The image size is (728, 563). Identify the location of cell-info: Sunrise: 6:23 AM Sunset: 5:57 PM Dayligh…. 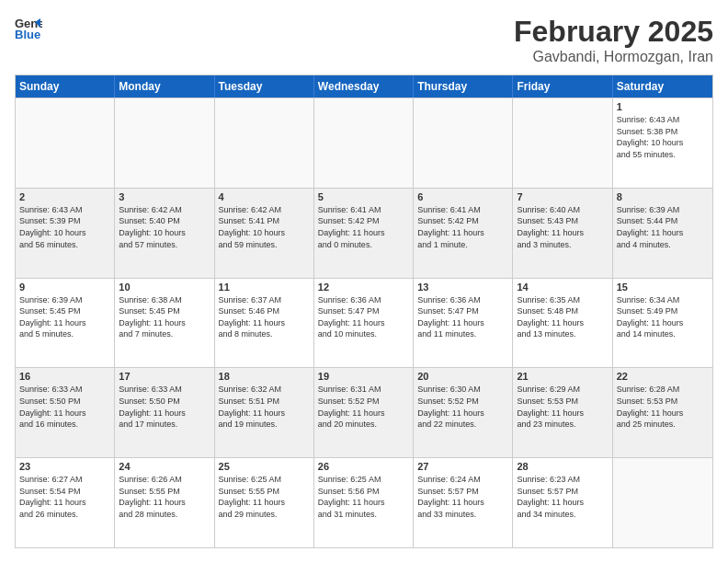
(563, 497).